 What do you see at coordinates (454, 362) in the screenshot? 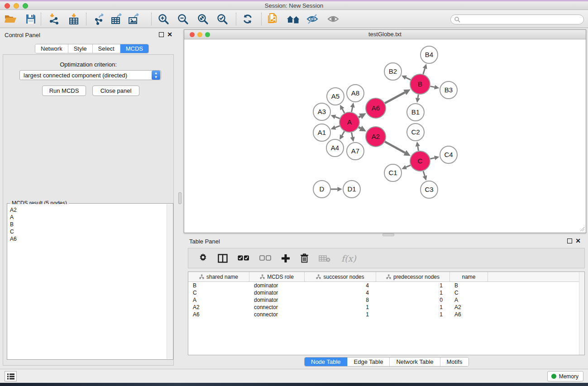
I see `tab-motifs: Motifs` at bounding box center [454, 362].